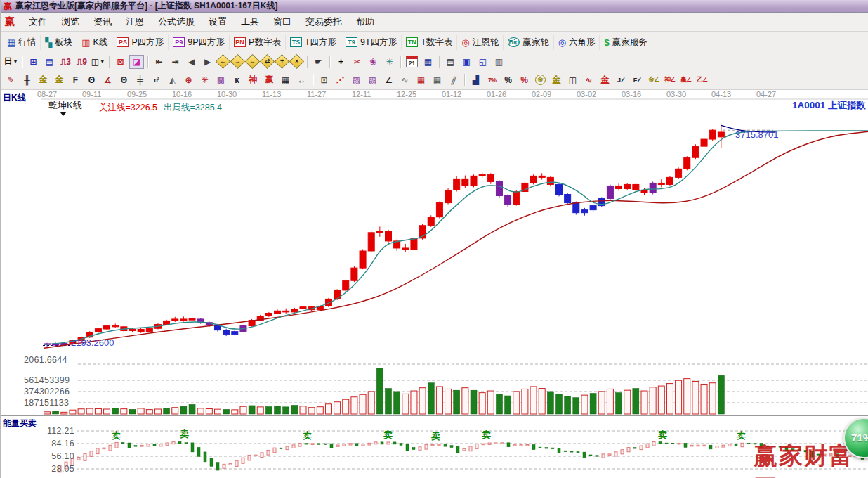 The image size is (868, 478). What do you see at coordinates (11, 80) in the screenshot?
I see `brush-tool-icon: ✎` at bounding box center [11, 80].